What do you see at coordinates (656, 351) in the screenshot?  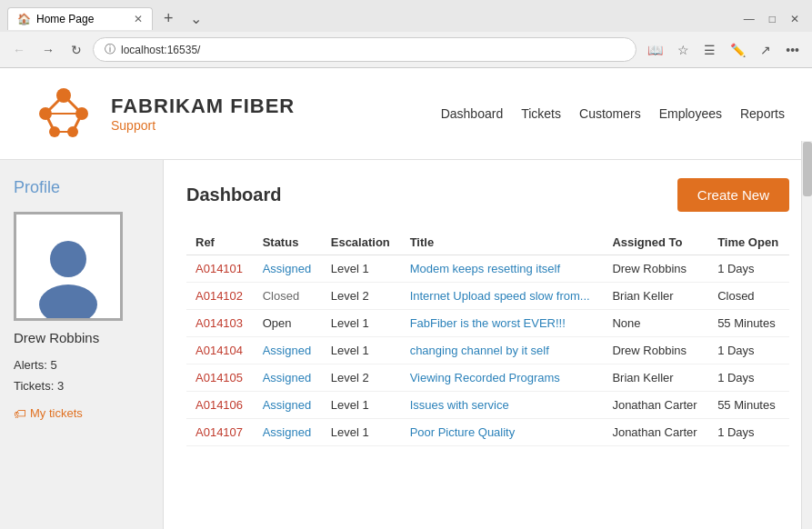 I see `cell-assigned: Drew Robbins` at bounding box center [656, 351].